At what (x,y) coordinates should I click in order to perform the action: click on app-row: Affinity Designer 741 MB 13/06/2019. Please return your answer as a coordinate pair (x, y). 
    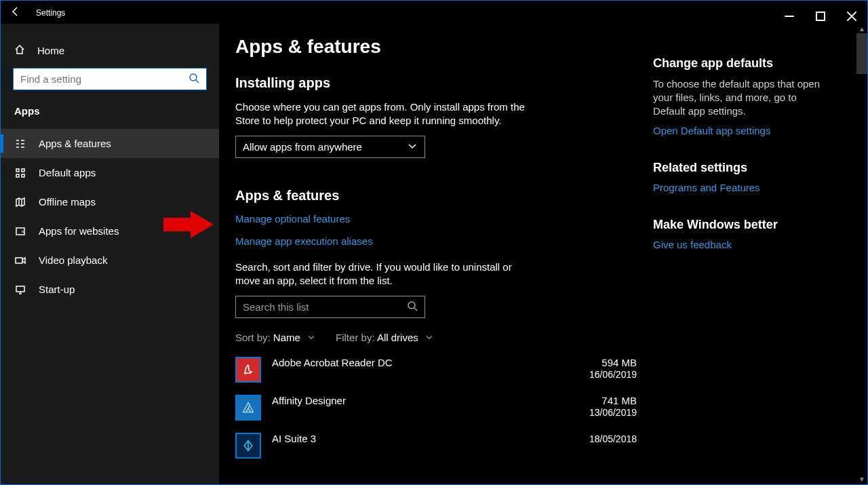
    Looking at the image, I should click on (436, 408).